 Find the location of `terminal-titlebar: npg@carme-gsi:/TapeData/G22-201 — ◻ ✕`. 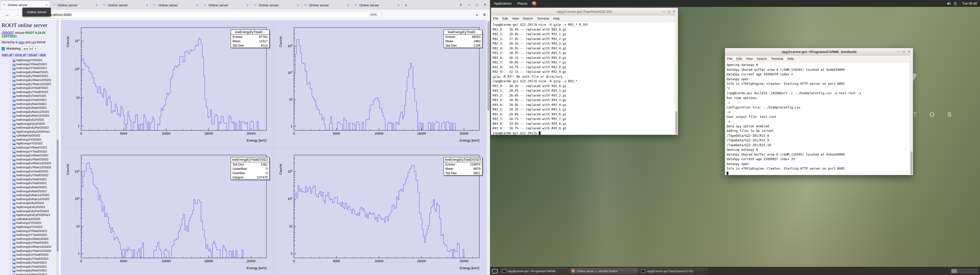

terminal-titlebar: npg@carme-gsi:/TapeData/G22-201 — ◻ ✕ is located at coordinates (584, 11).